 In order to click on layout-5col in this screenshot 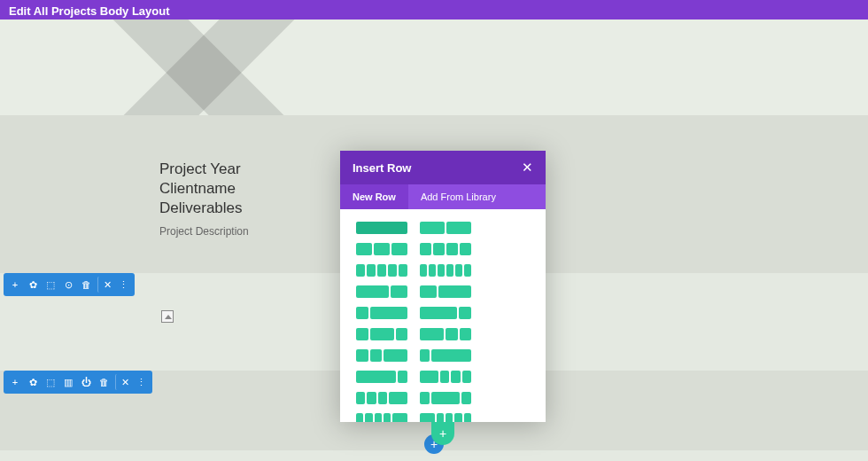, I will do `click(382, 270)`.